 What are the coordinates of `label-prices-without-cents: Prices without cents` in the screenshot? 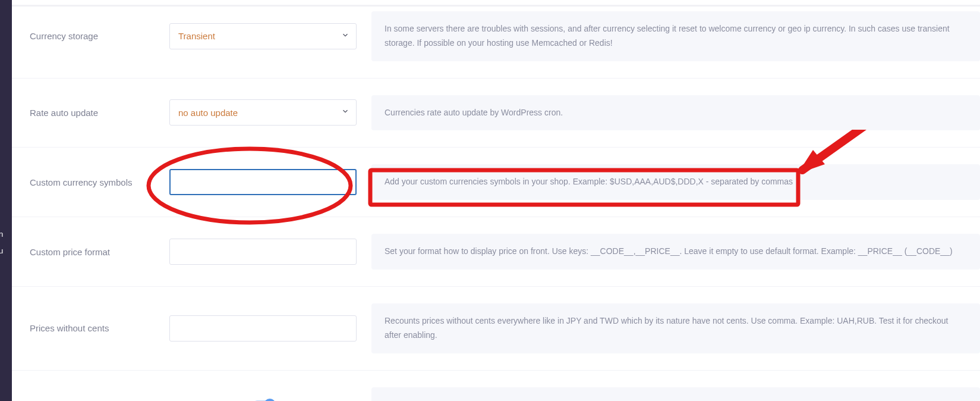 It's located at (100, 328).